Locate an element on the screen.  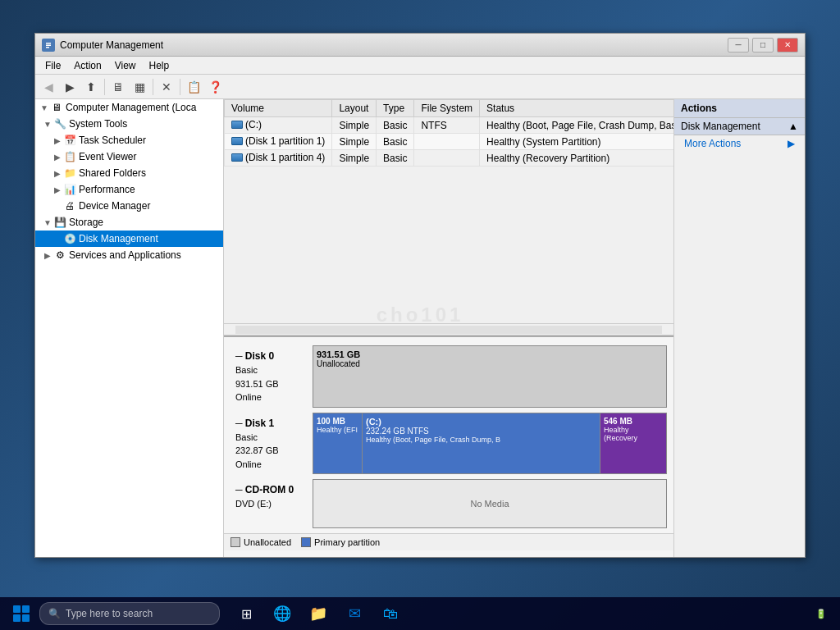
col-status: Status is located at coordinates (577, 108).